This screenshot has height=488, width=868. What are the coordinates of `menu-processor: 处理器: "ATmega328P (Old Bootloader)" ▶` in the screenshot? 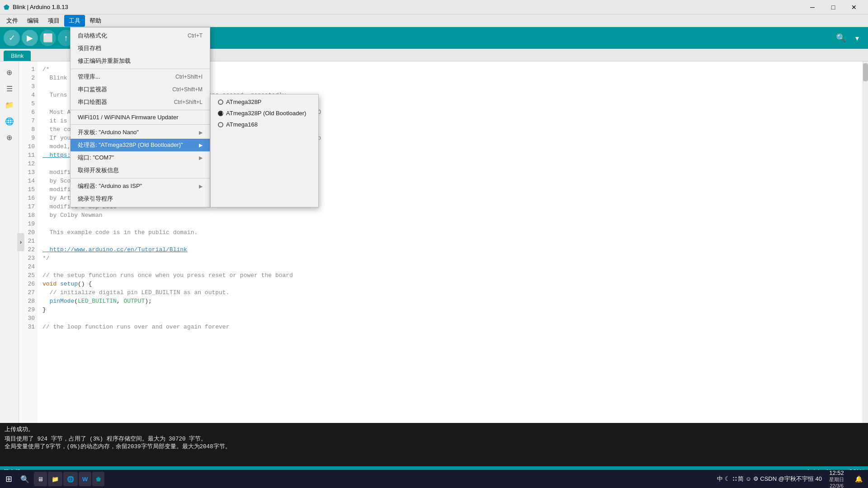 It's located at (140, 145).